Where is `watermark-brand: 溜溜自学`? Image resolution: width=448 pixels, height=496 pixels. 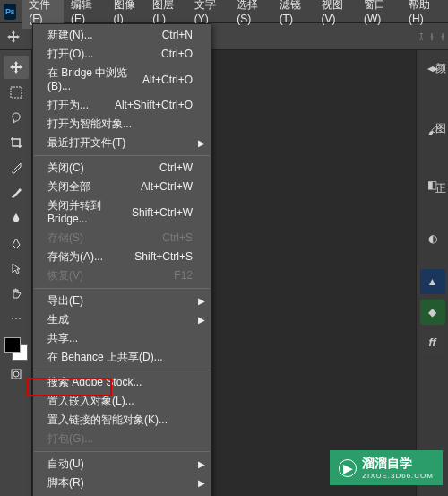 watermark-brand: 溜溜自学 is located at coordinates (398, 464).